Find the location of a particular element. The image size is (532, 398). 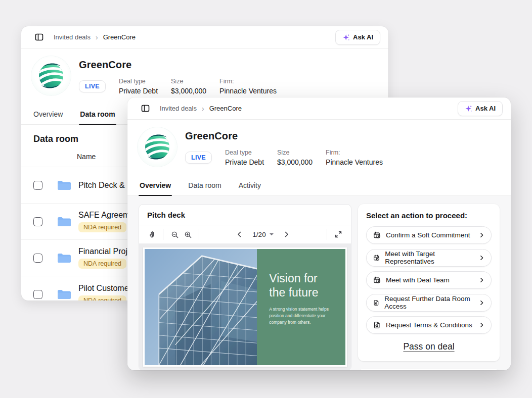

slide-heading: Vision for the future is located at coordinates (302, 285).